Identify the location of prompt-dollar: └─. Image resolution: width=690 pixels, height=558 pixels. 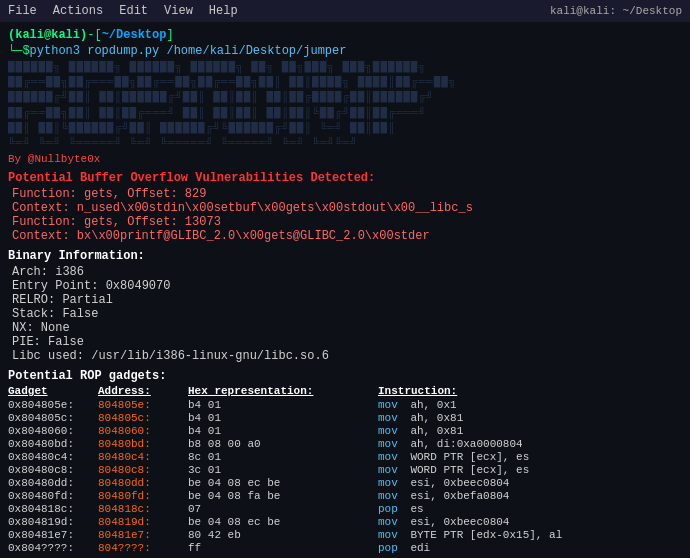
(15, 51).